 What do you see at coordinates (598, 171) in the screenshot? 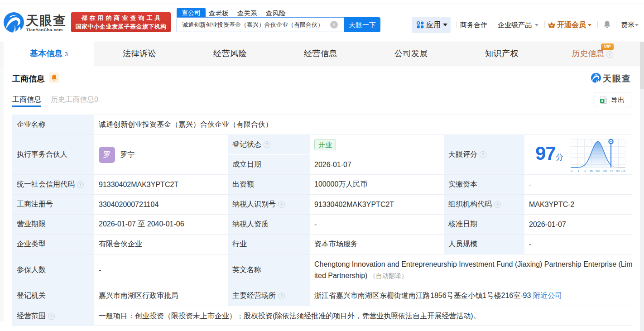
I see `svg-text: 50` at bounding box center [598, 171].